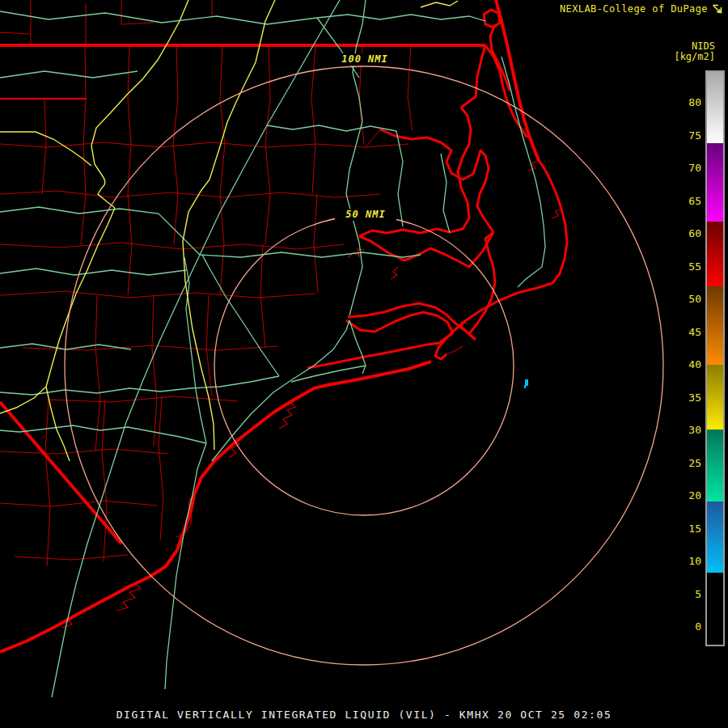 The image size is (728, 728). What do you see at coordinates (685, 364) in the screenshot?
I see `vil-scale-tick: 40` at bounding box center [685, 364].